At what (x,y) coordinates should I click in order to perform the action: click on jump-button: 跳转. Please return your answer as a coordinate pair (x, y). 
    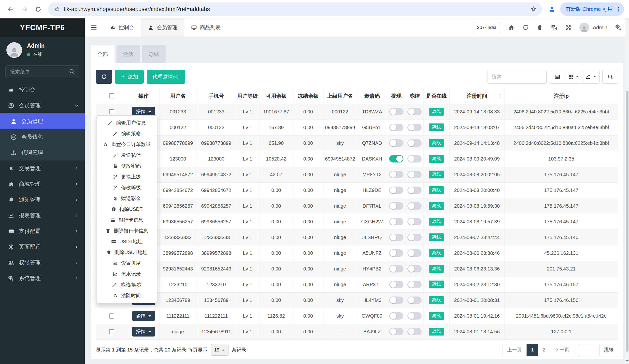
    Looking at the image, I should click on (609, 350).